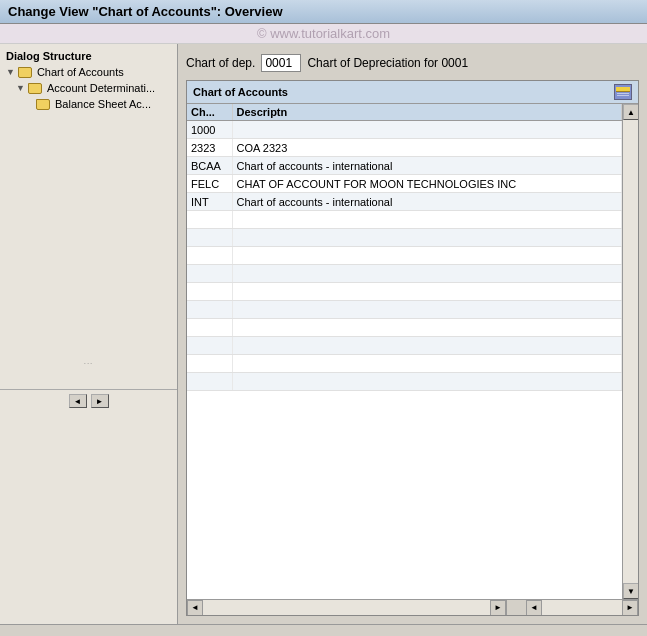 The image size is (647, 636). I want to click on table-settings-icon, so click(623, 92).